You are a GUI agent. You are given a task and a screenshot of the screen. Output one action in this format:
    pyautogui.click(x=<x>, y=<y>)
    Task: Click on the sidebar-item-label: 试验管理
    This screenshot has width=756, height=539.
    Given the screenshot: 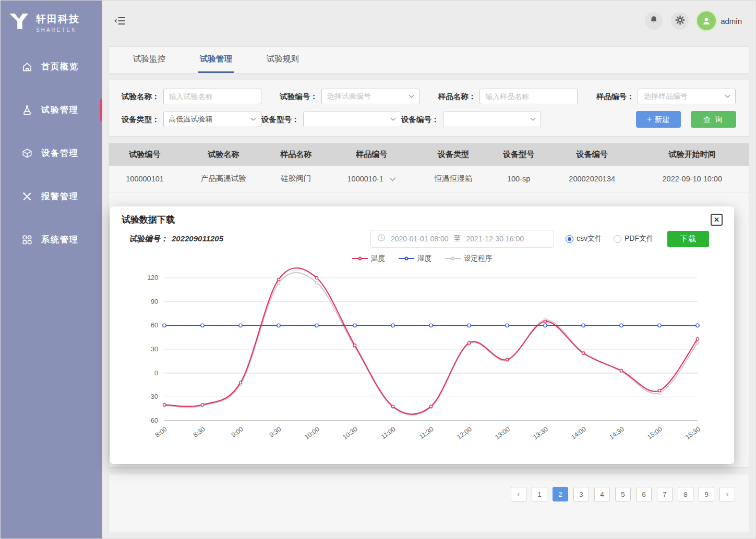 What is the action you would take?
    pyautogui.click(x=60, y=111)
    